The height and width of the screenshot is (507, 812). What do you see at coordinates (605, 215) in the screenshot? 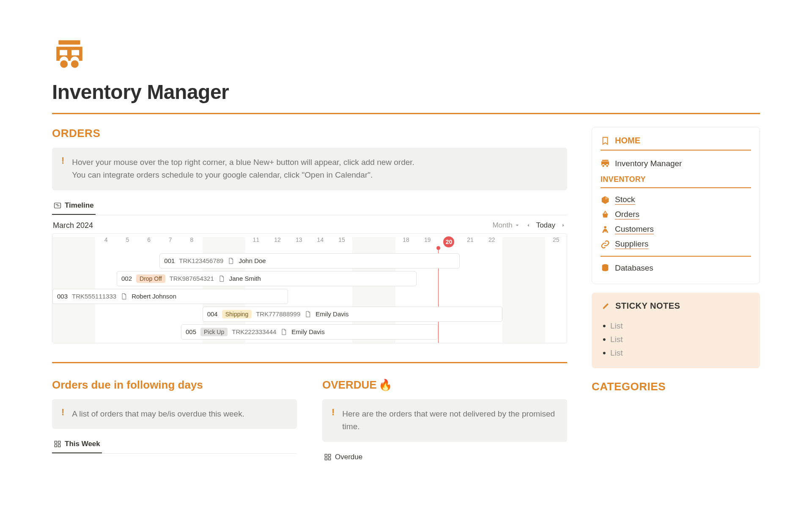
I see `basket-icon` at bounding box center [605, 215].